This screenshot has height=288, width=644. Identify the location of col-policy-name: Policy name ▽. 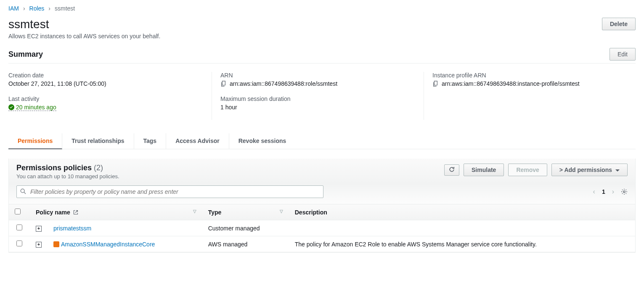
(116, 212).